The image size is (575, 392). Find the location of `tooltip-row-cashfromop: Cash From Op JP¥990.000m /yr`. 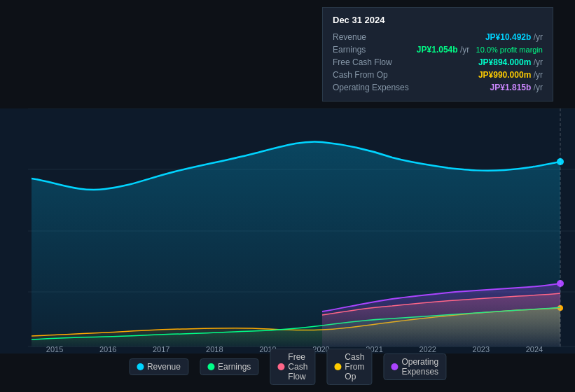

tooltip-row-cashfromop: Cash From Op JP¥990.000m /yr is located at coordinates (438, 75).